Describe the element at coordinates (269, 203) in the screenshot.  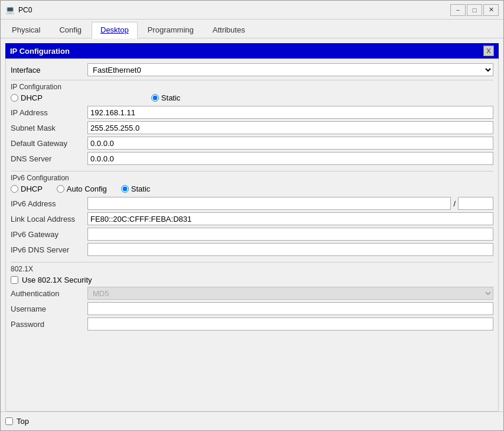
I see `ipv6-address-input` at that location.